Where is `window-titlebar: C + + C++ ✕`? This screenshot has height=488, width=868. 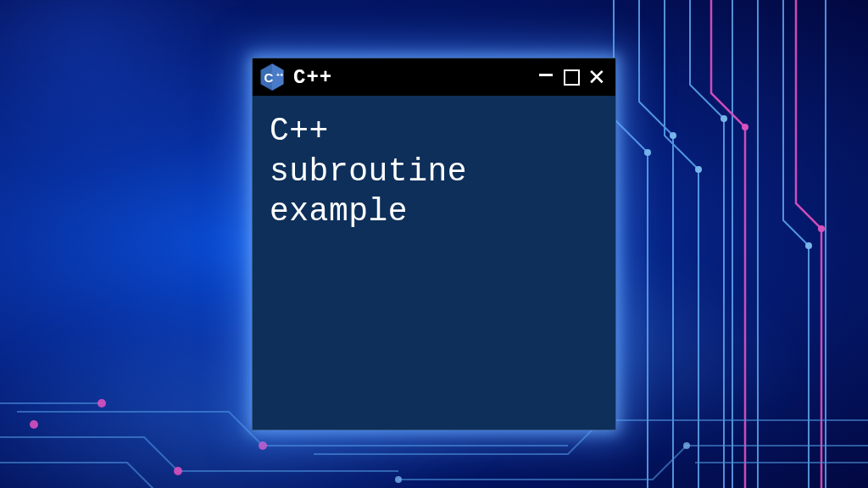
window-titlebar: C + + C++ ✕ is located at coordinates (434, 77).